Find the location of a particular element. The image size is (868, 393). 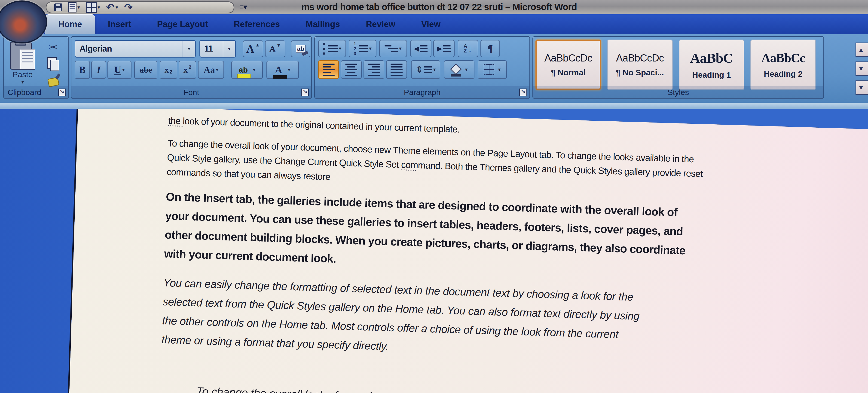

font-name-combo: Algerian ▾ is located at coordinates (135, 49).